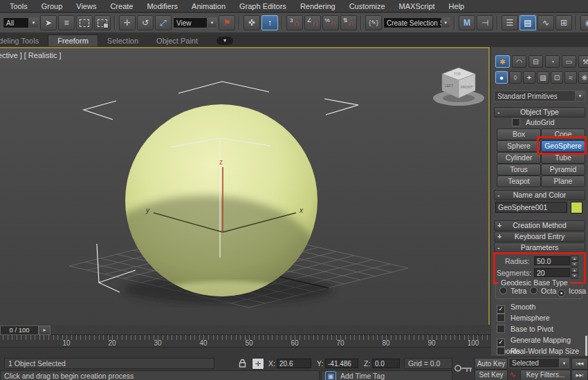 The width and height of the screenshot is (588, 380). What do you see at coordinates (295, 23) in the screenshot?
I see `snap-toggle-3d-icon: 3∩` at bounding box center [295, 23].